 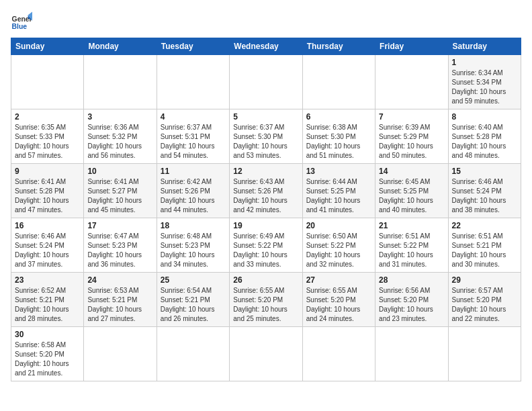 I want to click on calendar-cell: 25Sunrise: 6:54 AM Sunset: 5:21 PM Dayli…, so click(x=193, y=300).